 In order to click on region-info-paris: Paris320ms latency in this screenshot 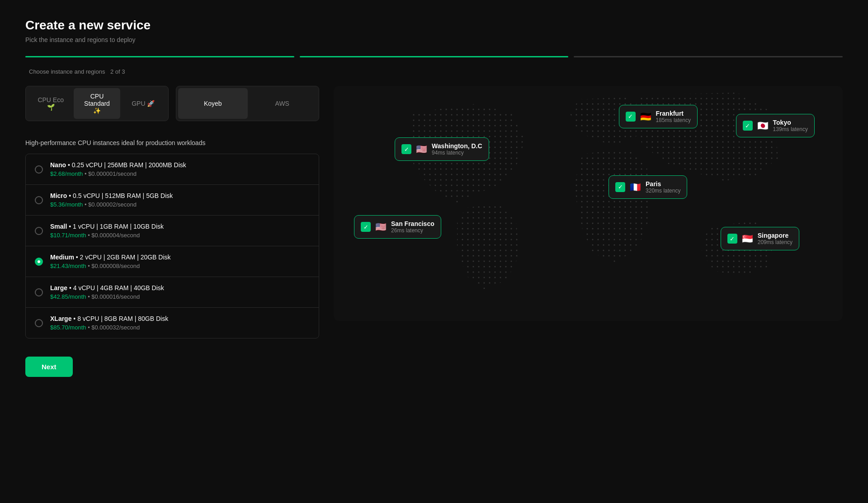, I will do `click(663, 187)`.